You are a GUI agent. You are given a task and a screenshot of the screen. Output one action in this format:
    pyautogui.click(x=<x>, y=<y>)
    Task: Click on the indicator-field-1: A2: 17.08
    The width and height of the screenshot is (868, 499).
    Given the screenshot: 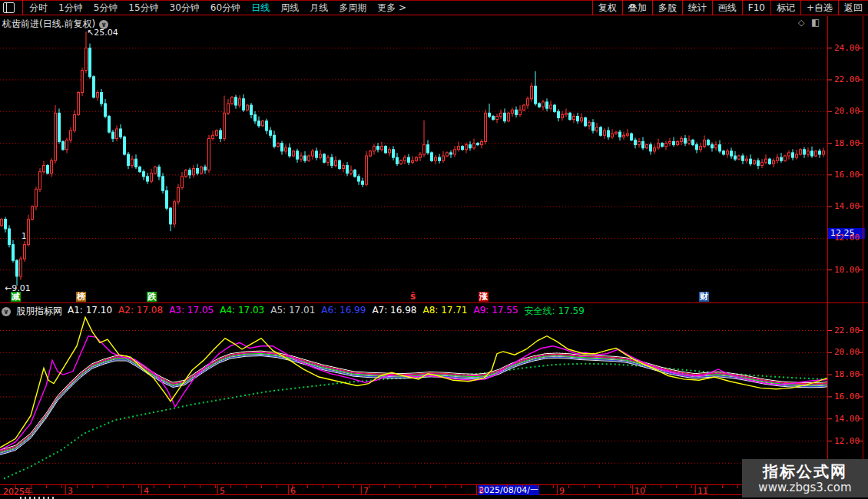 What is the action you would take?
    pyautogui.click(x=141, y=312)
    